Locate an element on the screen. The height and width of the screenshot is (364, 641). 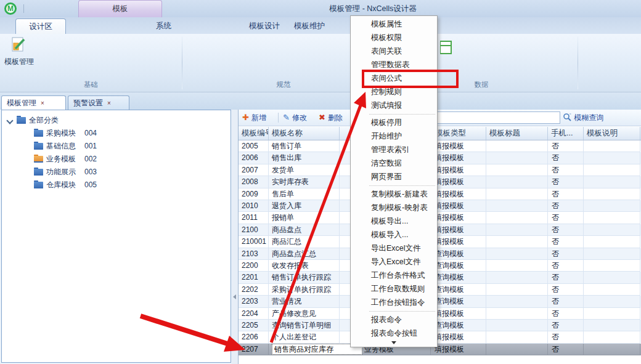
ribbon-group-separator is located at coordinates (578, 63).